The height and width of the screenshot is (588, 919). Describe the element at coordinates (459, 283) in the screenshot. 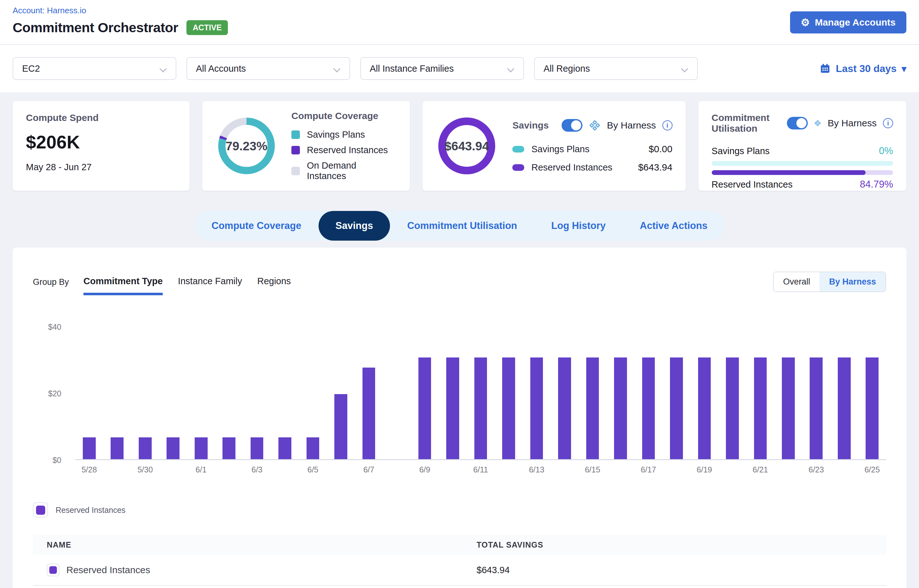

I see `group-by-row: Group By Commitment TypeInstance FamilyR…` at that location.